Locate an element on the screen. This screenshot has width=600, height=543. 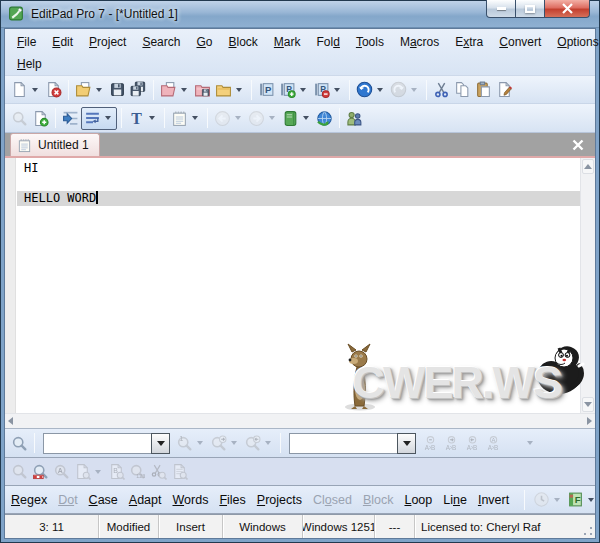
menu-item-extra: Extra is located at coordinates (469, 42).